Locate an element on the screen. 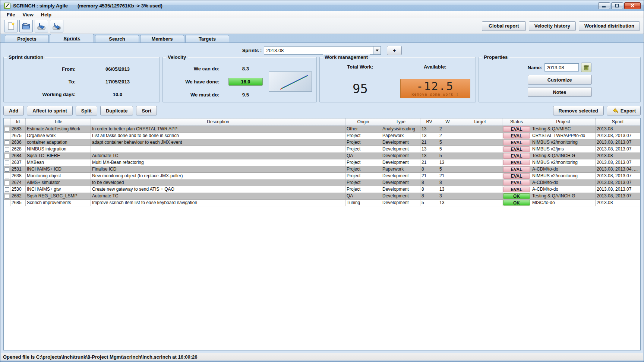  tab-sprints: Sprints is located at coordinates (72, 38).